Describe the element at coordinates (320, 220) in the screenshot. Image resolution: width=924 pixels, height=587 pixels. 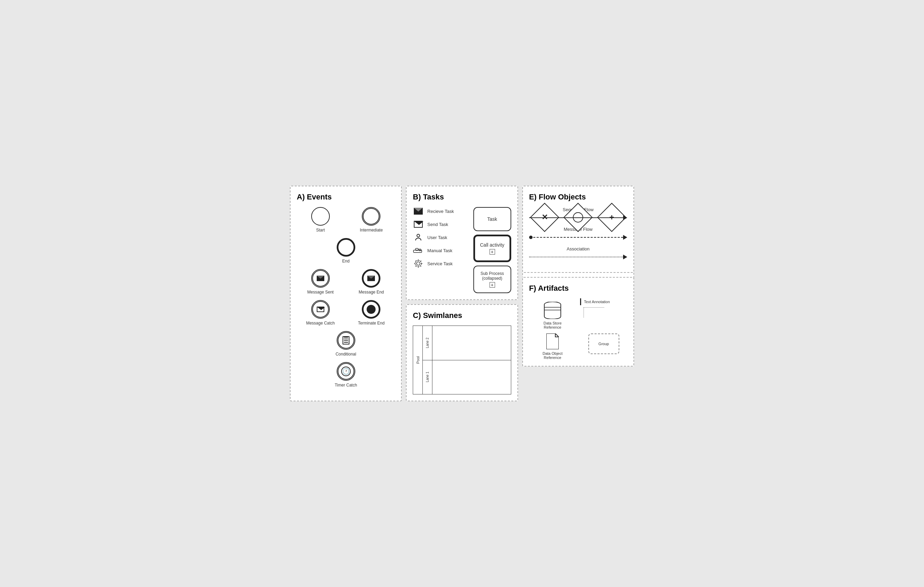
I see `event-start: Start` at that location.